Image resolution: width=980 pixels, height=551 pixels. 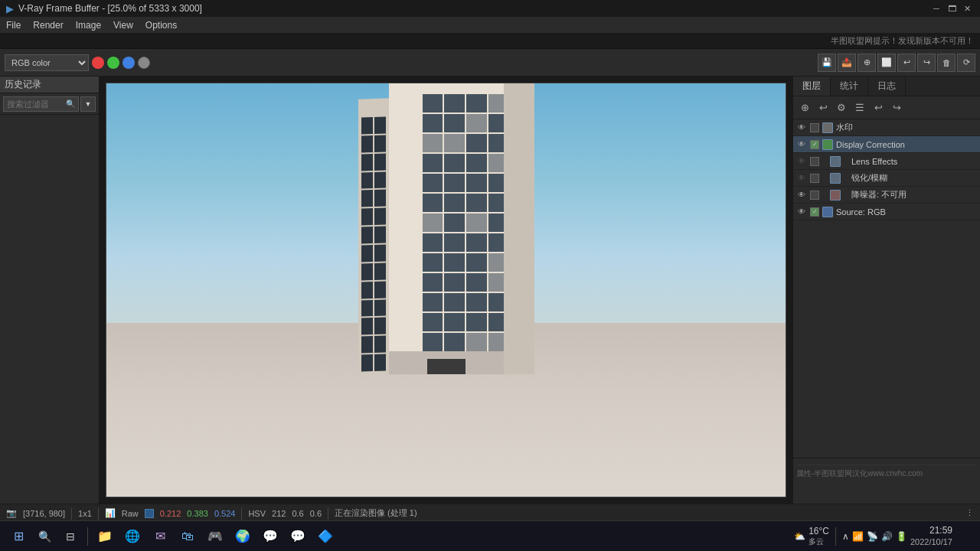 What do you see at coordinates (446, 367) in the screenshot?
I see `building-entrance` at bounding box center [446, 367].